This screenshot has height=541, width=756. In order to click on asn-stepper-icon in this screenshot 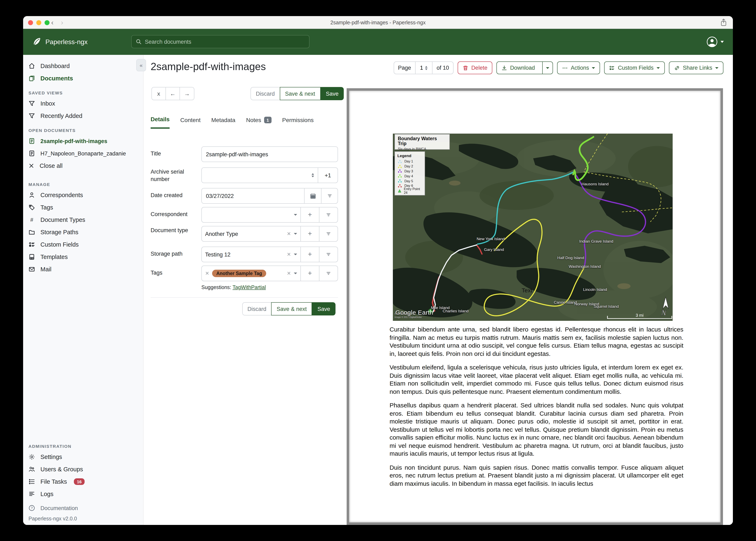, I will do `click(315, 175)`.